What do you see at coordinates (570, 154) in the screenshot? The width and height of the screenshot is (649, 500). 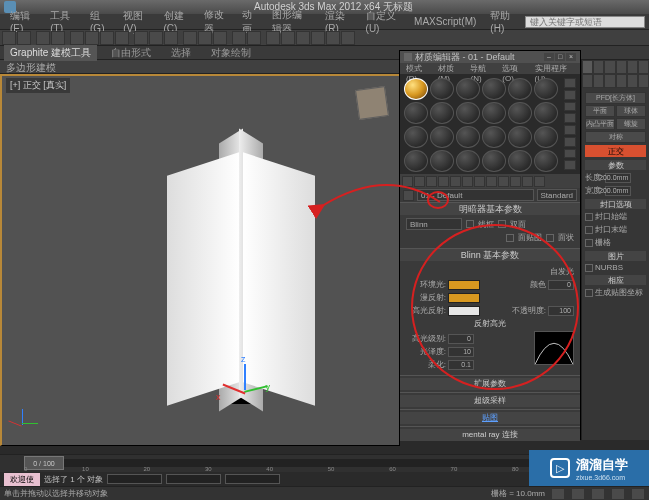 I see `options-button` at bounding box center [570, 154].